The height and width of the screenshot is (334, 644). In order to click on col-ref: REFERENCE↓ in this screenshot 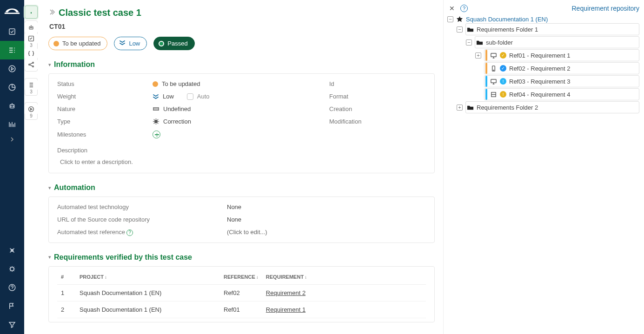, I will do `click(241, 277)`.